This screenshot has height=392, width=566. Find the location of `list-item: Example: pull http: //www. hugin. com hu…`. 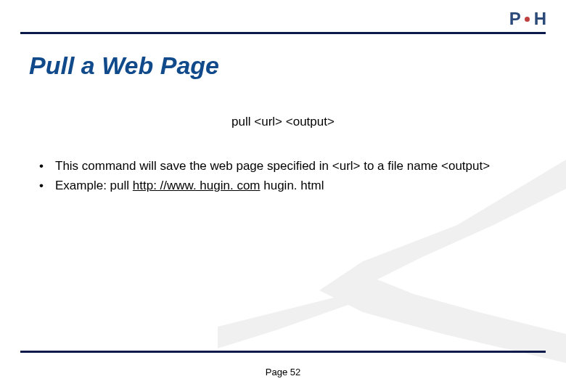

list-item: Example: pull http: //www. hugin. com hu… is located at coordinates (287, 186).